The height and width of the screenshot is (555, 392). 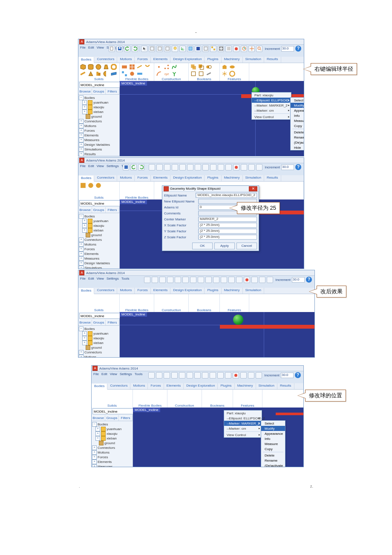 What do you see at coordinates (83, 48) in the screenshot?
I see `menu-file: File` at bounding box center [83, 48].